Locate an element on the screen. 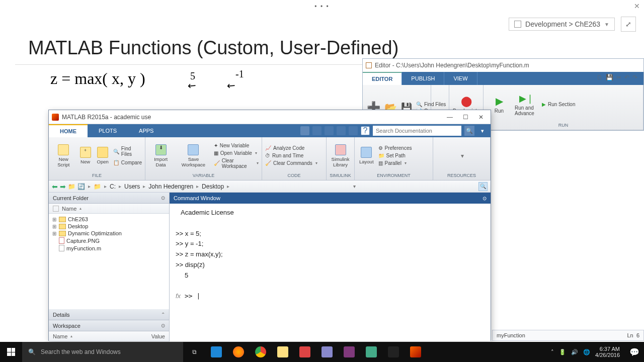 The width and height of the screenshot is (644, 362). open-button: Open is located at coordinates (103, 156).